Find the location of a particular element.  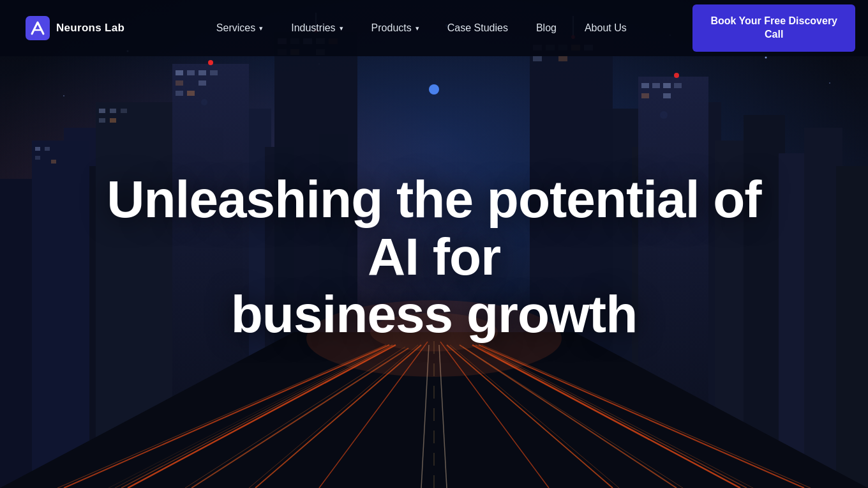

nav-item-industries: Industries ▾ is located at coordinates (317, 28).